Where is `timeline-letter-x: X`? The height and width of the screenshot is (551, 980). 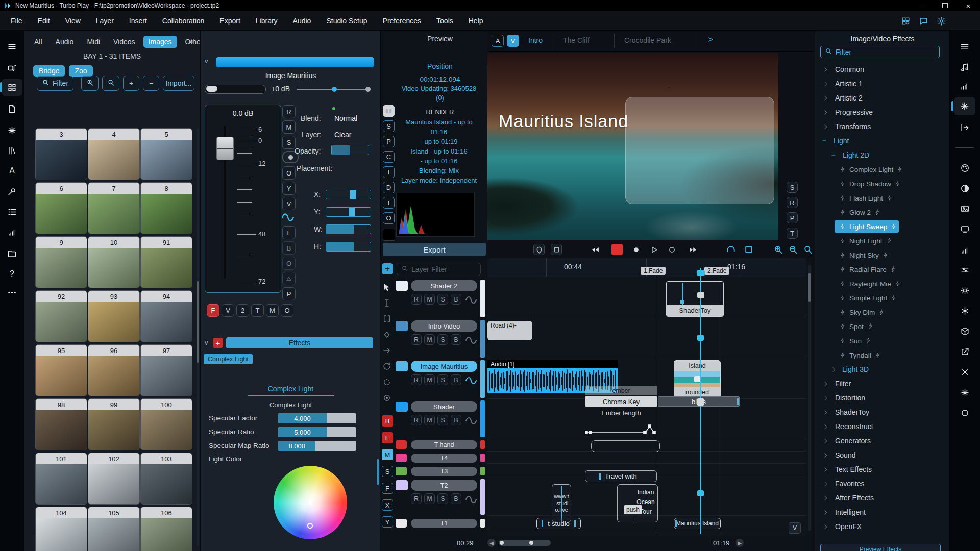
timeline-letter-x: X is located at coordinates (387, 505).